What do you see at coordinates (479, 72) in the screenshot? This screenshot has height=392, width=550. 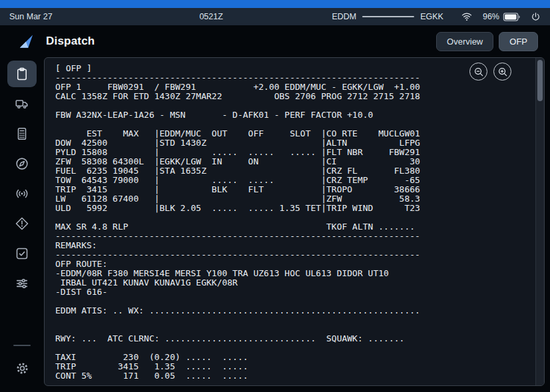 I see `zoom-out-icon` at bounding box center [479, 72].